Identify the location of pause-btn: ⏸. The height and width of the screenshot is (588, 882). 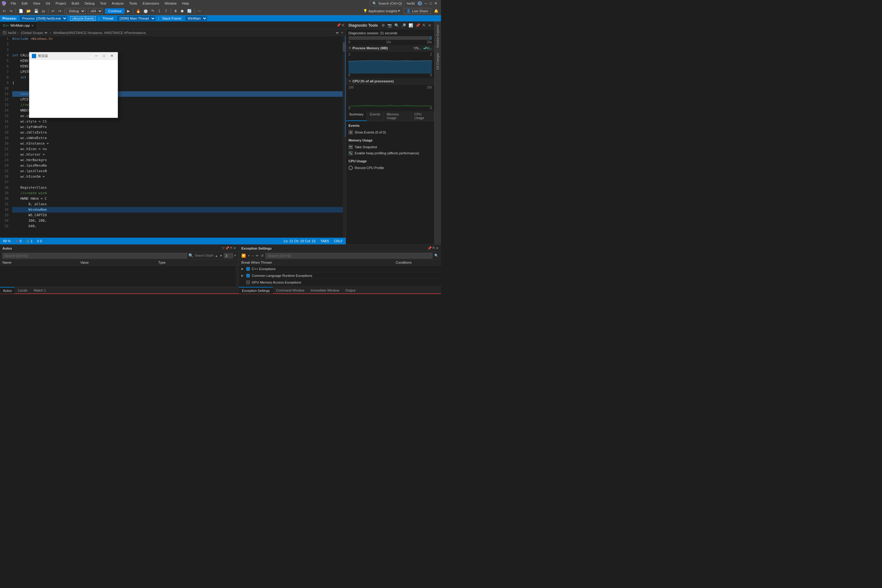
(176, 11).